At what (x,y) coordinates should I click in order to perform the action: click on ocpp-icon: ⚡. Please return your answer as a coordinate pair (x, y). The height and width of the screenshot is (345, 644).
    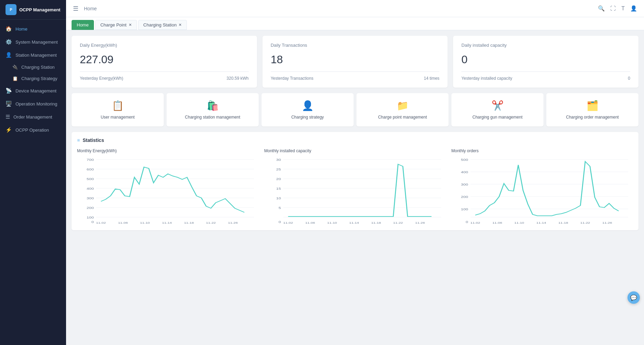
    Looking at the image, I should click on (9, 130).